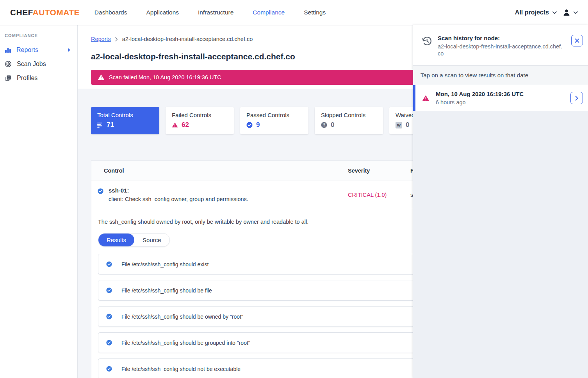 This screenshot has height=378, width=588. I want to click on hint-text: Tap on a scan to view results on that da…, so click(474, 75).